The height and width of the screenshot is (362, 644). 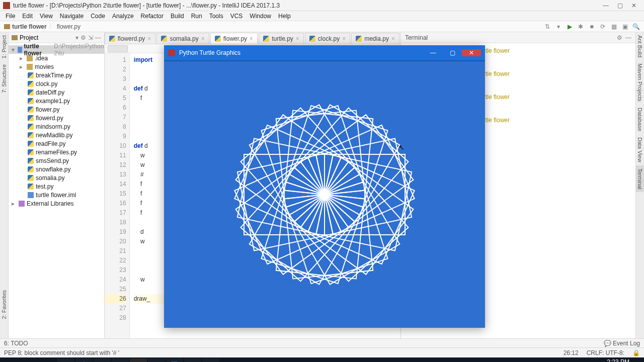 I want to click on tree-row: test.py, so click(x=56, y=186).